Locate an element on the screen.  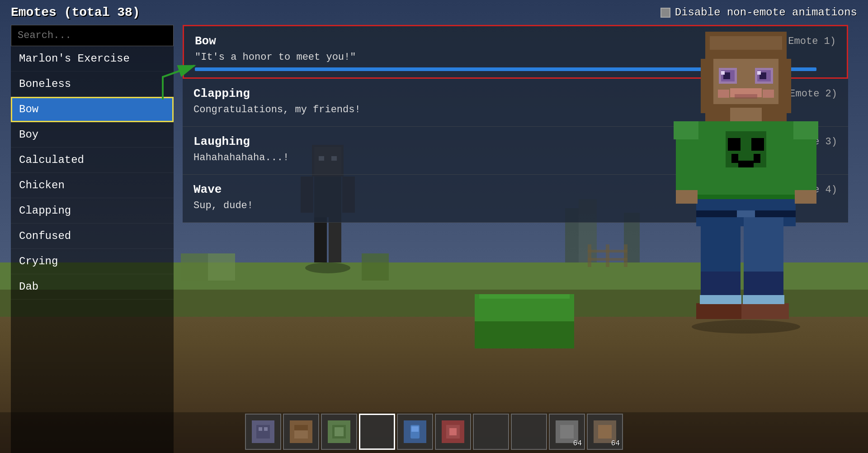
disable-checkbox-area: Disable non-emote animations is located at coordinates (759, 13).